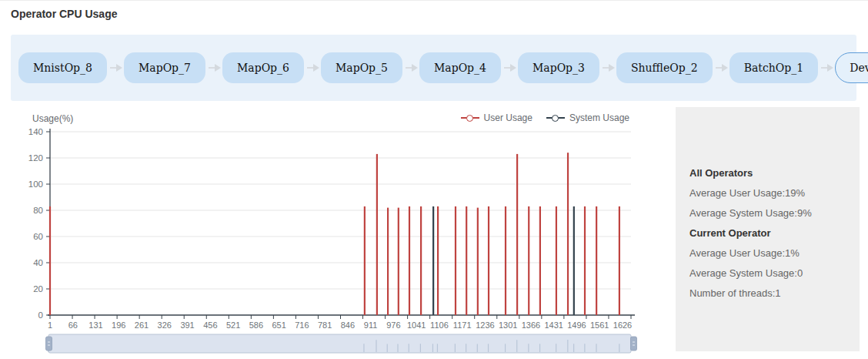 The width and height of the screenshot is (868, 359). I want to click on x-axis-tick-label: 326, so click(165, 325).